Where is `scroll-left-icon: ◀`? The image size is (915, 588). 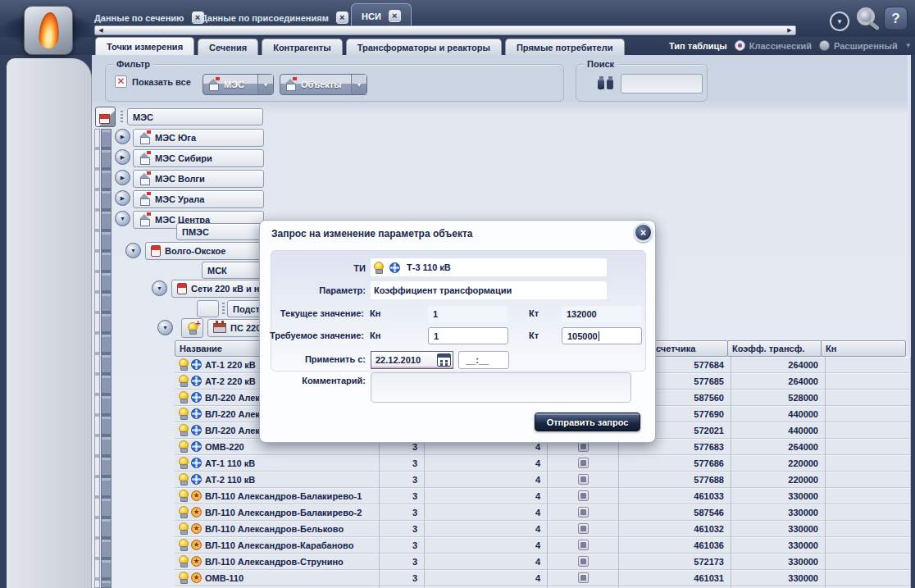 scroll-left-icon: ◀ is located at coordinates (101, 30).